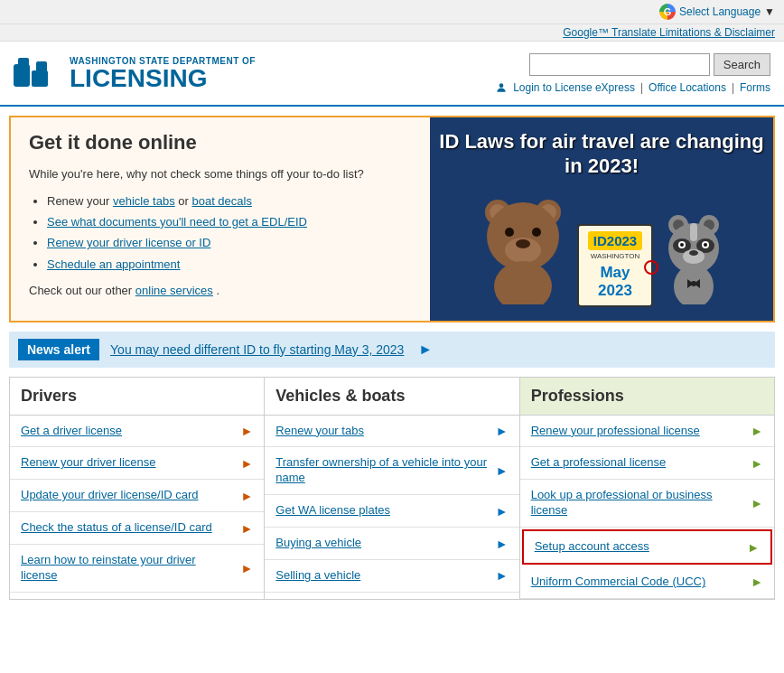 This screenshot has height=673, width=784. I want to click on drivers-item-2-link: Renew your driver license, so click(89, 463).